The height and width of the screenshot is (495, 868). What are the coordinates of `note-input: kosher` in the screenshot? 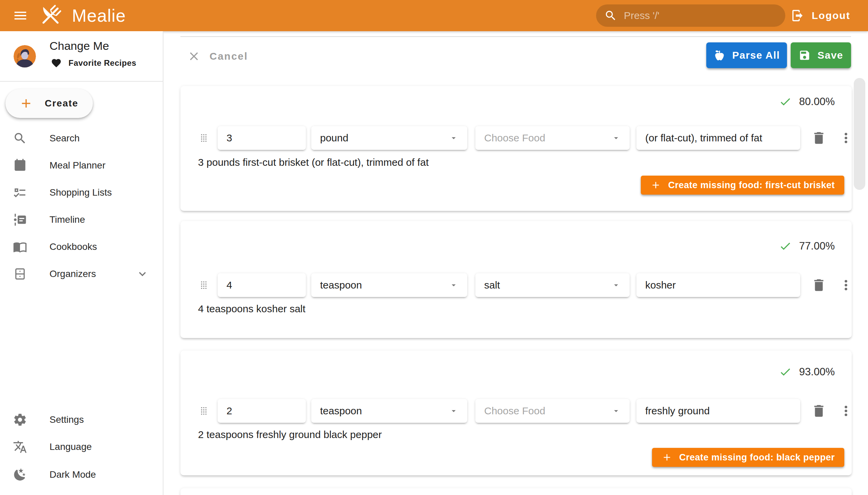 It's located at (718, 285).